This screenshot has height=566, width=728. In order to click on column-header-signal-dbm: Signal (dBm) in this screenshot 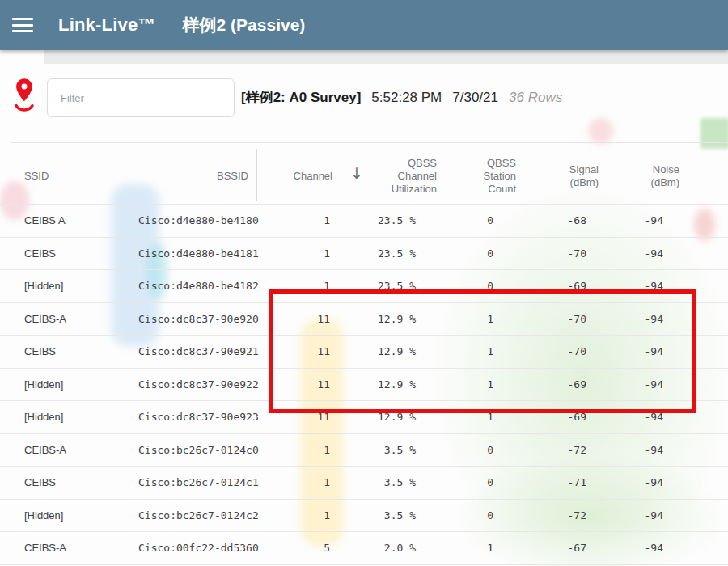, I will do `click(558, 176)`.